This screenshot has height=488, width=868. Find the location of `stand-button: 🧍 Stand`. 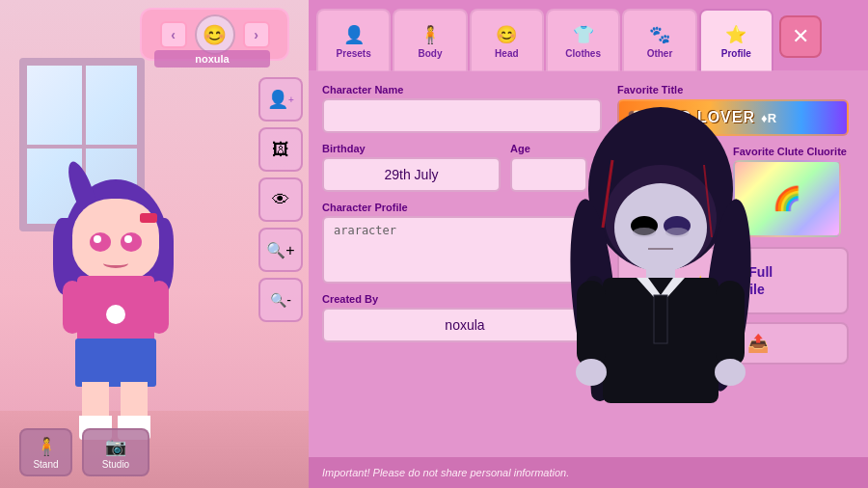

stand-button: 🧍 Stand is located at coordinates (46, 452).